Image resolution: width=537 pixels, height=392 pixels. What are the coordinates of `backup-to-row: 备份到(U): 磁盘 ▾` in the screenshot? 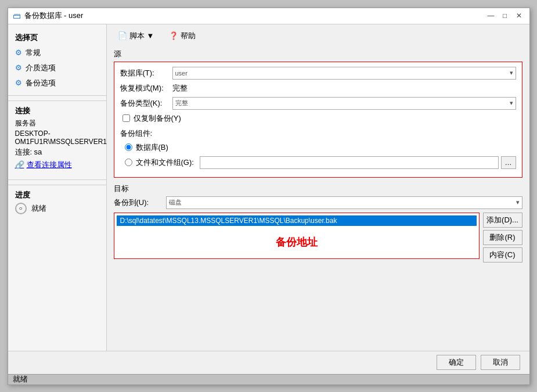 It's located at (318, 203).